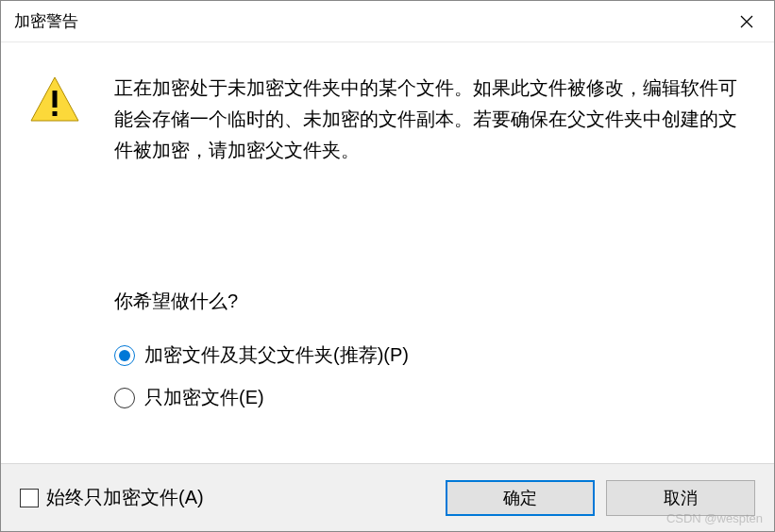 The height and width of the screenshot is (532, 775). Describe the element at coordinates (62, 258) in the screenshot. I see `icon-column` at that location.